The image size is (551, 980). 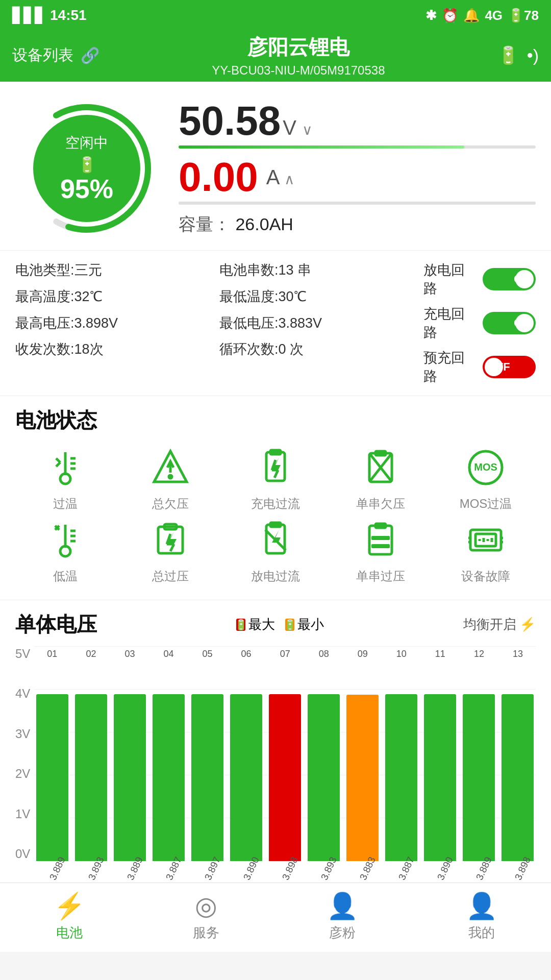 I want to click on toggle-row-1: 充电回路 ON, so click(x=480, y=323).